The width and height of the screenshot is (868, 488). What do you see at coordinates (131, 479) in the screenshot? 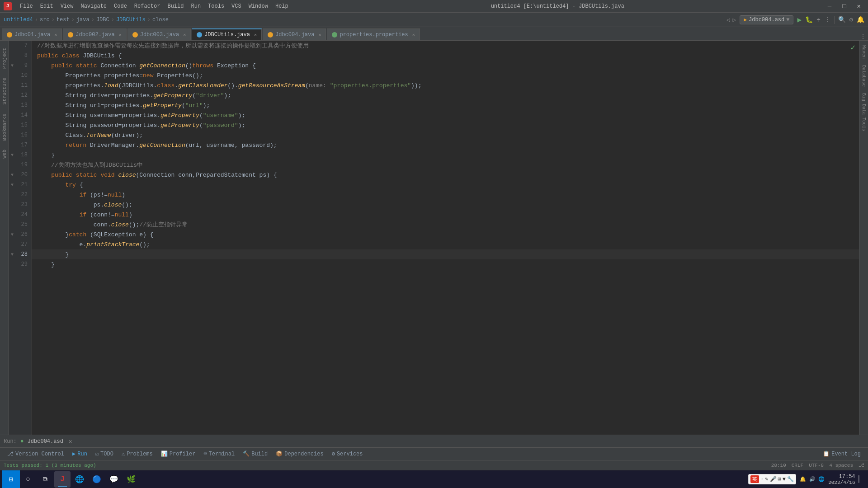
I see `taskbar-app5: 🌿` at bounding box center [131, 479].